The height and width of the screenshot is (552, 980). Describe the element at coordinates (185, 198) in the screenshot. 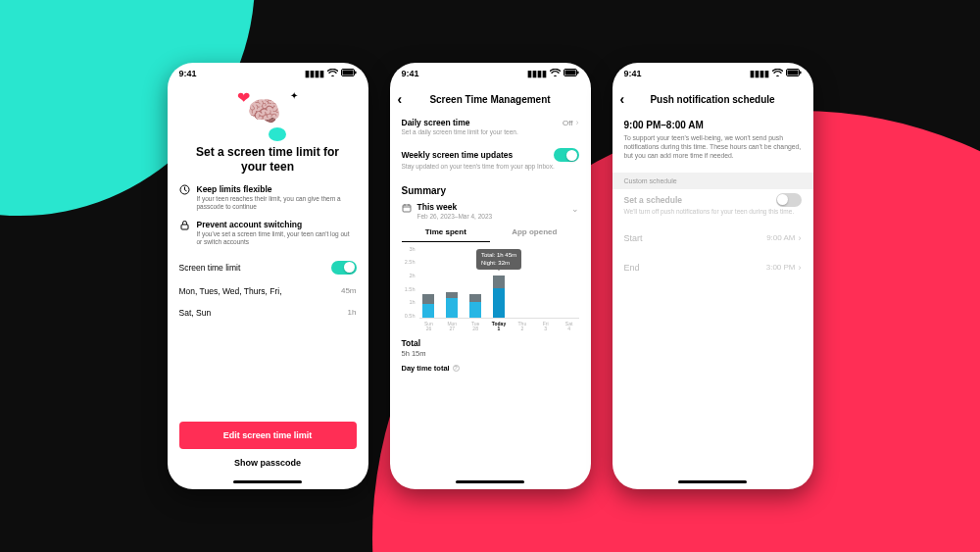

I see `clock-icon` at that location.